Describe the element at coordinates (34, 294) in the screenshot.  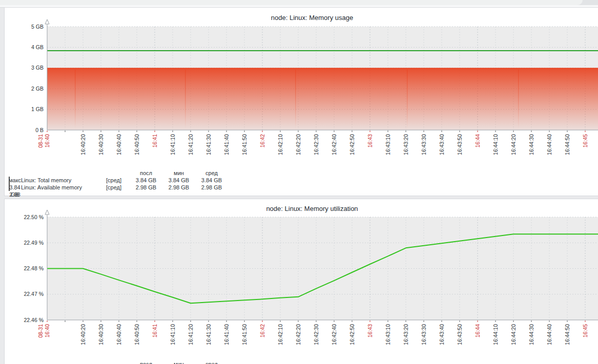
I see `y-axis-tick-label: 22.47 %` at that location.